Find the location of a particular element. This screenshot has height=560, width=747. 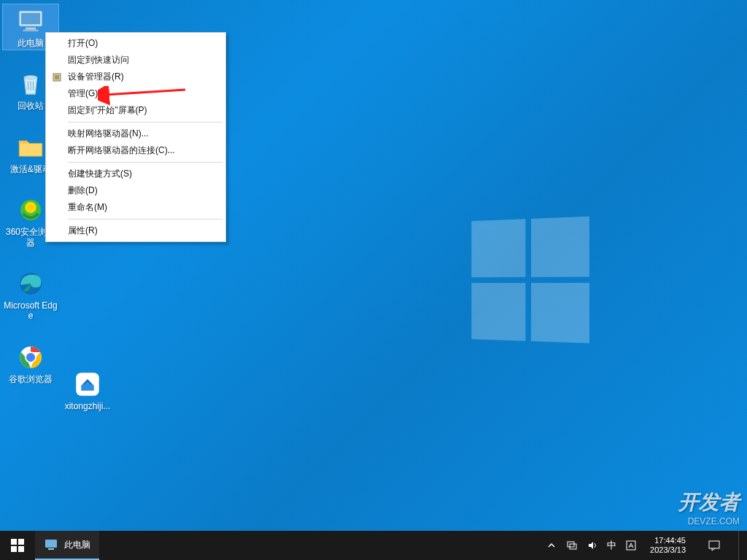

windows-start-icon is located at coordinates (18, 545).